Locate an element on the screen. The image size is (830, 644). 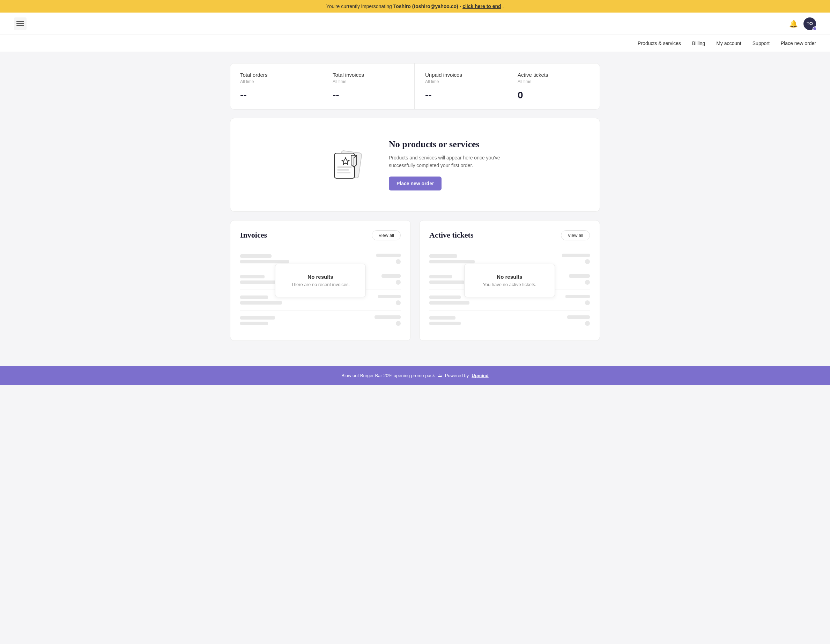
bell-icon: 🔔 is located at coordinates (794, 24).